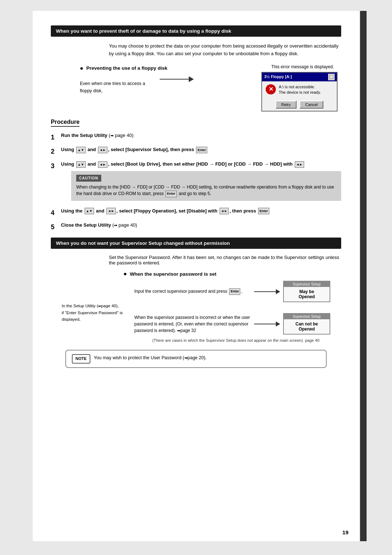 Image resolution: width=392 pixels, height=555 pixels. What do you see at coordinates (103, 150) in the screenshot?
I see `key-lr-2: ◄►` at bounding box center [103, 150].